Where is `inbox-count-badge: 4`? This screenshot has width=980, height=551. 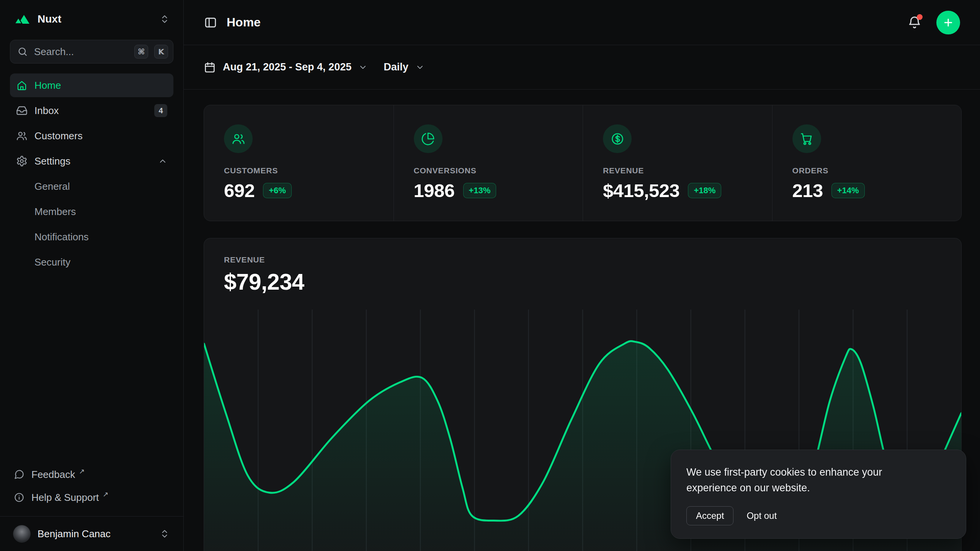
inbox-count-badge: 4 is located at coordinates (161, 111).